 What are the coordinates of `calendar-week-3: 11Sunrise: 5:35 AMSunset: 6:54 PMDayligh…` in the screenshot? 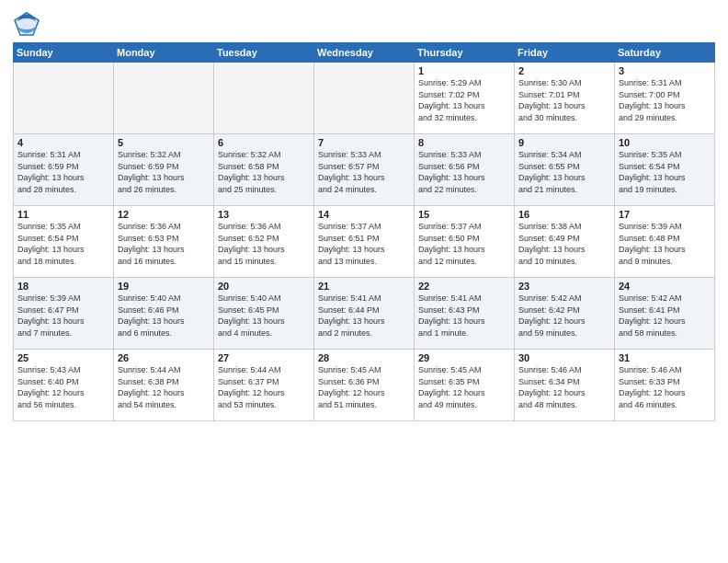 It's located at (364, 242).